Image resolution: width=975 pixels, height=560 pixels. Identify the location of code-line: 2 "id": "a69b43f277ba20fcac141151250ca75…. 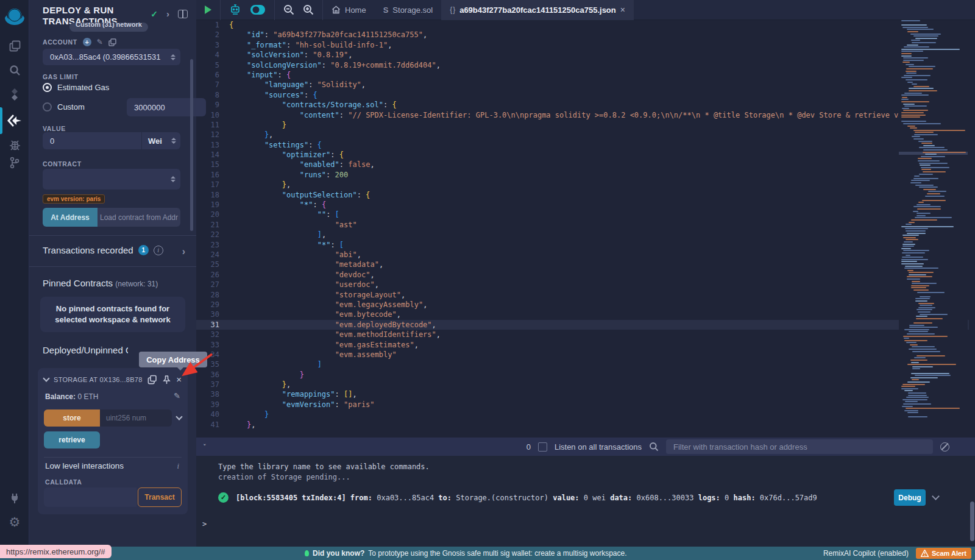
(583, 35).